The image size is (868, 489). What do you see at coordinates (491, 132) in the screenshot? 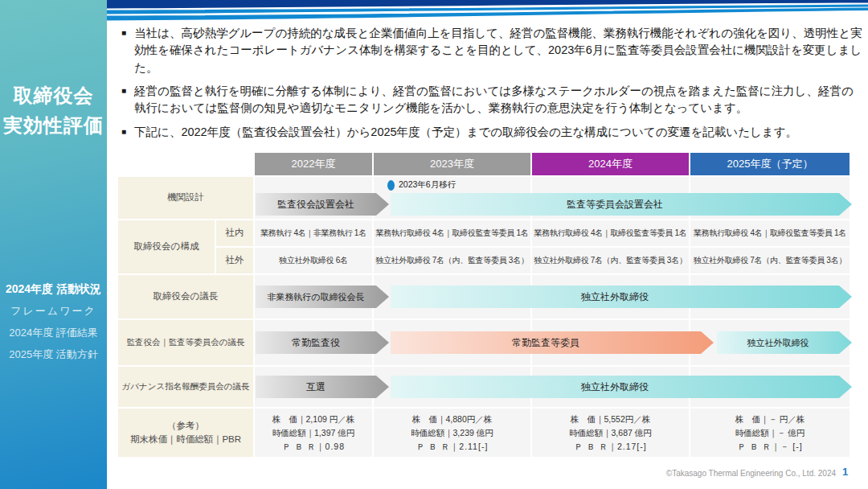
I see `bullet-item: ■ 下記に、2022年度（監査役会設置会社）から2025年度（予定）までの取締役…` at bounding box center [491, 132].